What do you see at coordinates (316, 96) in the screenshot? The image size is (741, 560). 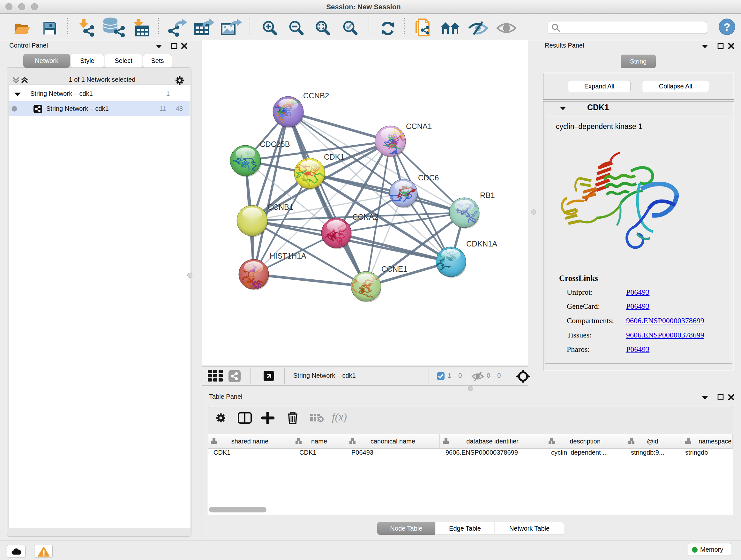 I see `svg-text: CCNB2` at bounding box center [316, 96].